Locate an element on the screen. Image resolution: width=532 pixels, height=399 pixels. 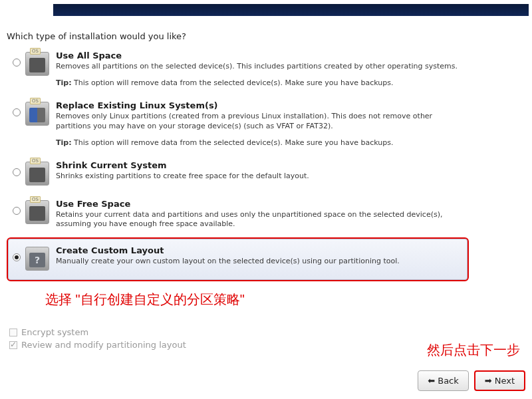
storage-custom-icon: ? is located at coordinates (37, 259).